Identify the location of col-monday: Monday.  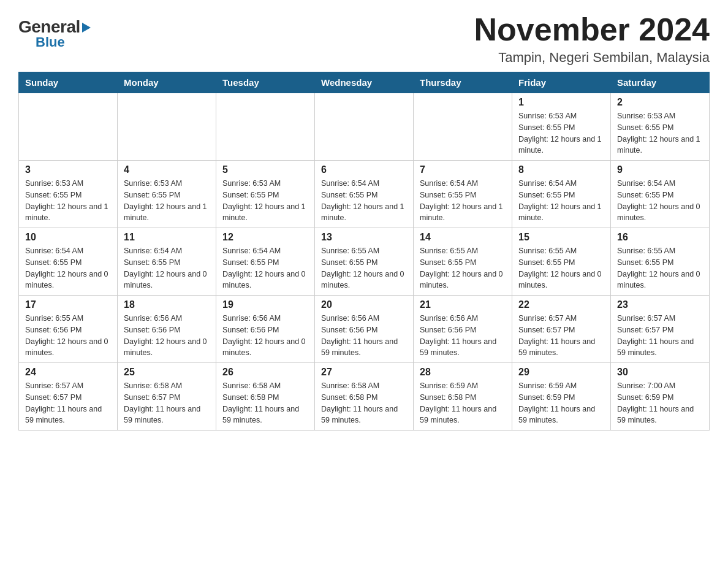
(167, 83).